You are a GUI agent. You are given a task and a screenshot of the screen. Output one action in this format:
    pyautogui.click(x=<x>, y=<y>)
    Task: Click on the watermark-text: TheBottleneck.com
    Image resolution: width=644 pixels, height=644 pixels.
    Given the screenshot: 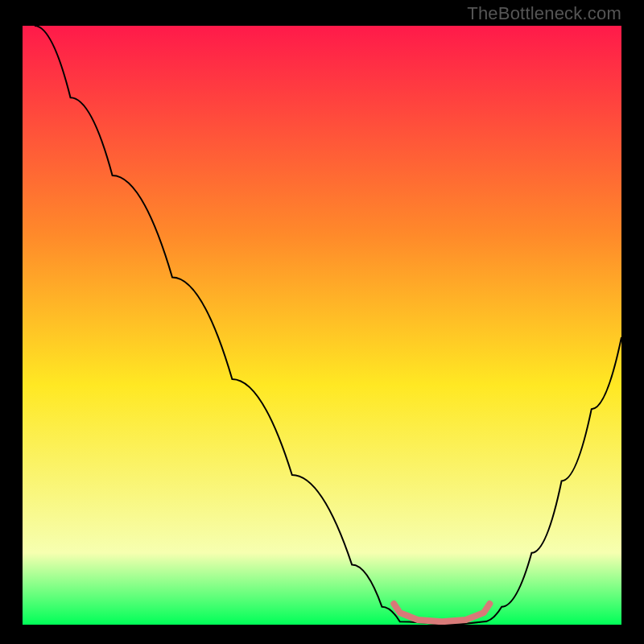 What is the action you would take?
    pyautogui.click(x=544, y=14)
    